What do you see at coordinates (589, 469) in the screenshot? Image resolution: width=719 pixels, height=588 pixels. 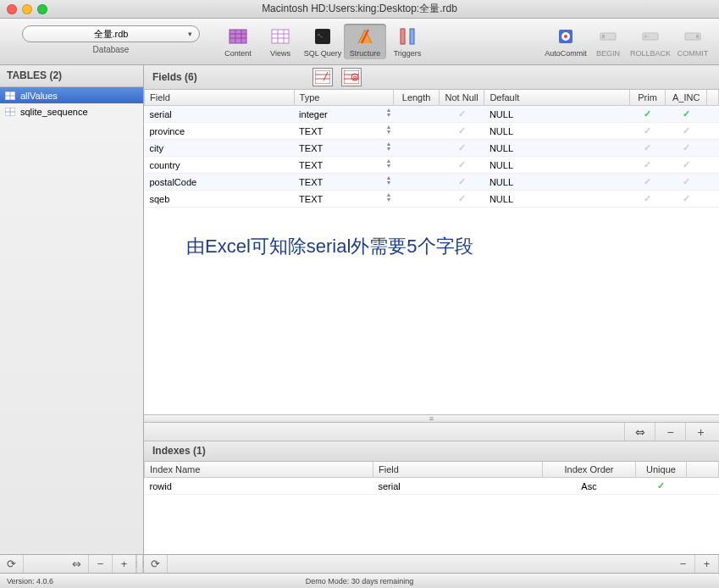 I see `idx-col-order: Index Order` at bounding box center [589, 469].